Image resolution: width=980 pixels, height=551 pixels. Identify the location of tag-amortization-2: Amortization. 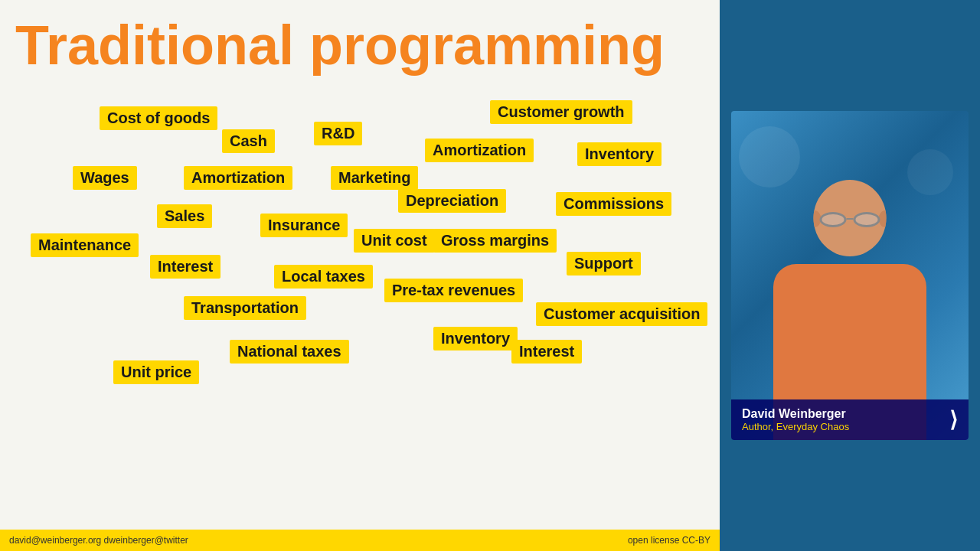
(238, 178).